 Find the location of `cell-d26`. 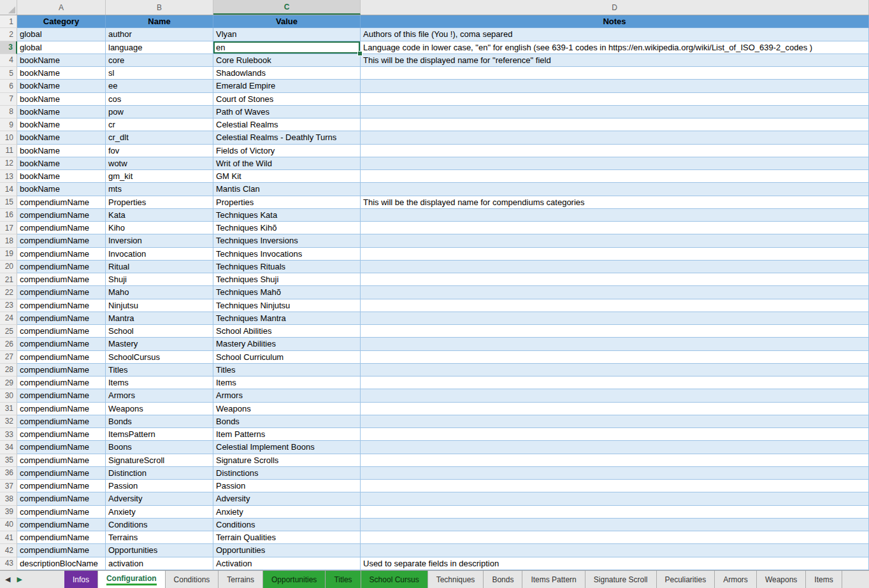

cell-d26 is located at coordinates (615, 344).